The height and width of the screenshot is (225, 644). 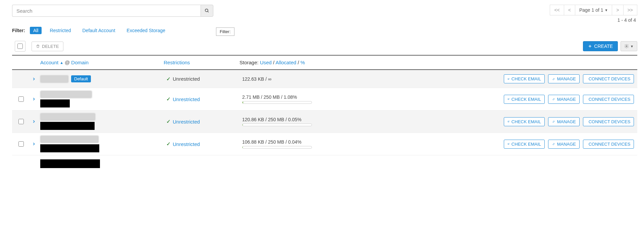 What do you see at coordinates (102, 62) in the screenshot?
I see `header-account-sort: Account ▲ @ Domain` at bounding box center [102, 62].